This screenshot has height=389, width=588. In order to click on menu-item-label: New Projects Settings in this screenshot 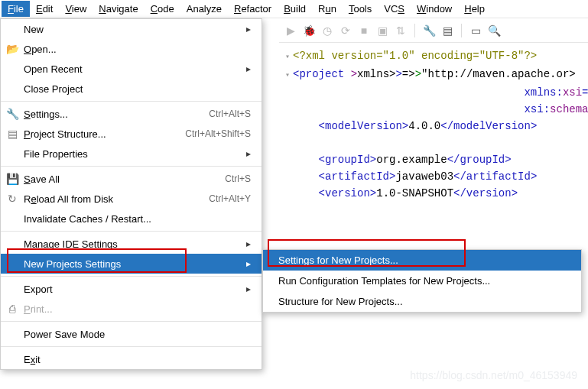, I will do `click(132, 264)`.